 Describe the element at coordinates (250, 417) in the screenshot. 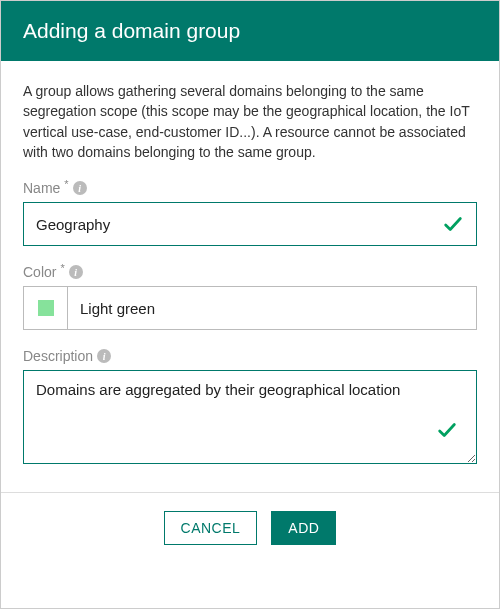

I see `description-wrap` at that location.